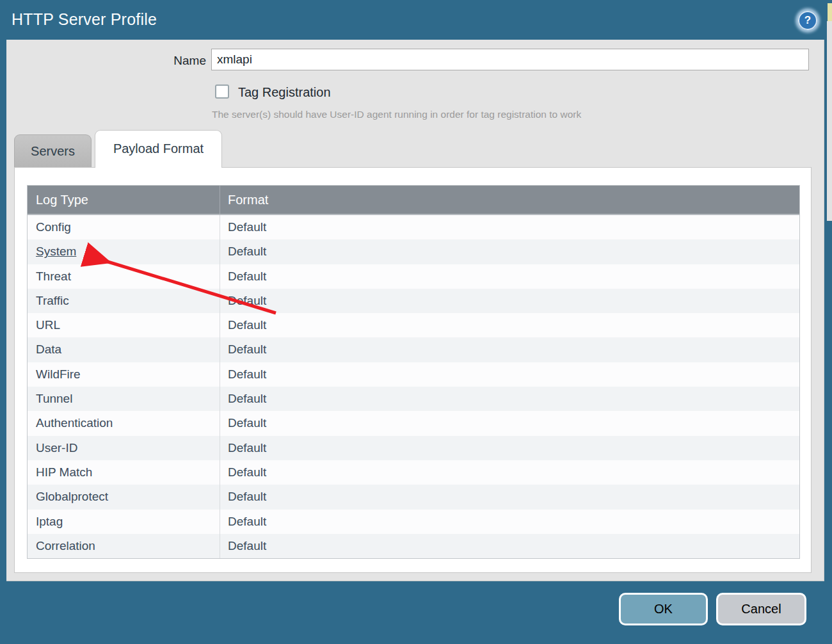 This screenshot has width=832, height=644. What do you see at coordinates (124, 200) in the screenshot?
I see `column-header-log-type: Log Type` at bounding box center [124, 200].